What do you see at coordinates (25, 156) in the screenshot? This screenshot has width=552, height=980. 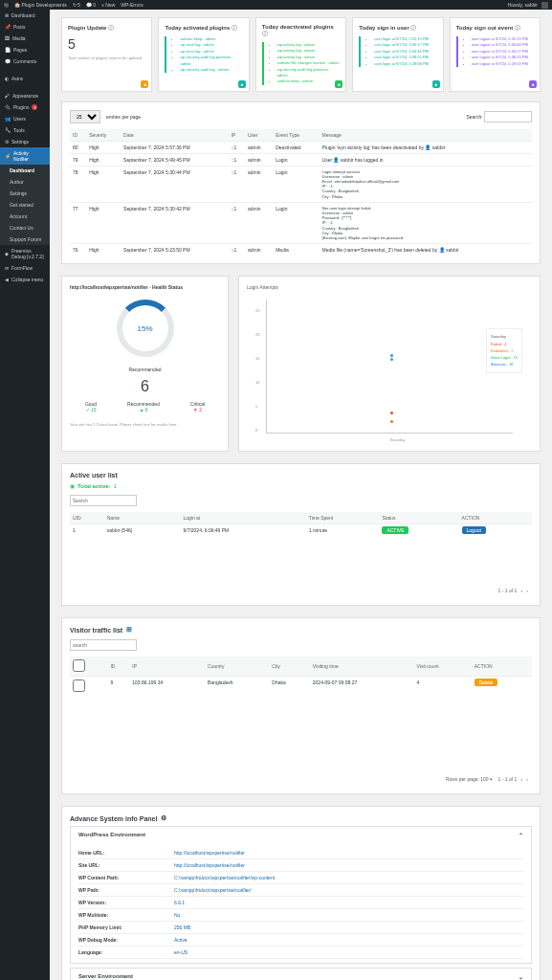 I see `sidebar-item-activity-notifier: ⚡Activity Notifier` at bounding box center [25, 156].